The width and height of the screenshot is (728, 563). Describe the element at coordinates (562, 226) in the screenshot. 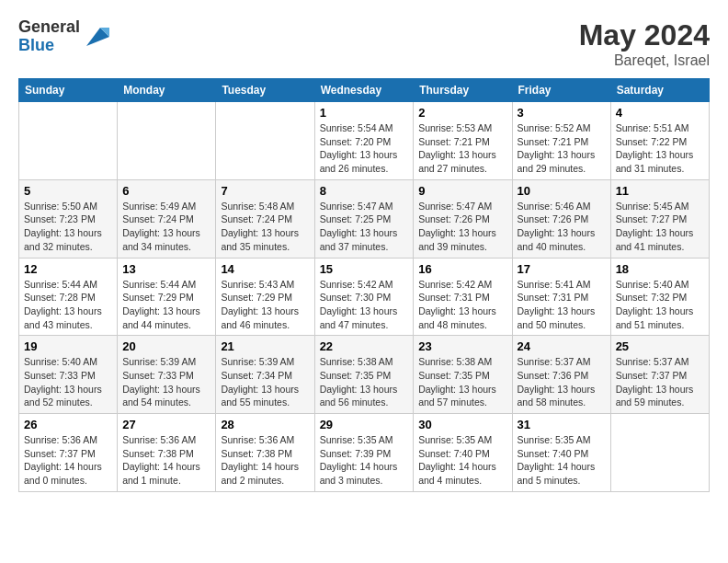

I see `cell-info: Sunrise: 5:46 AM Sunset: 7:26 PM Dayligh…` at that location.